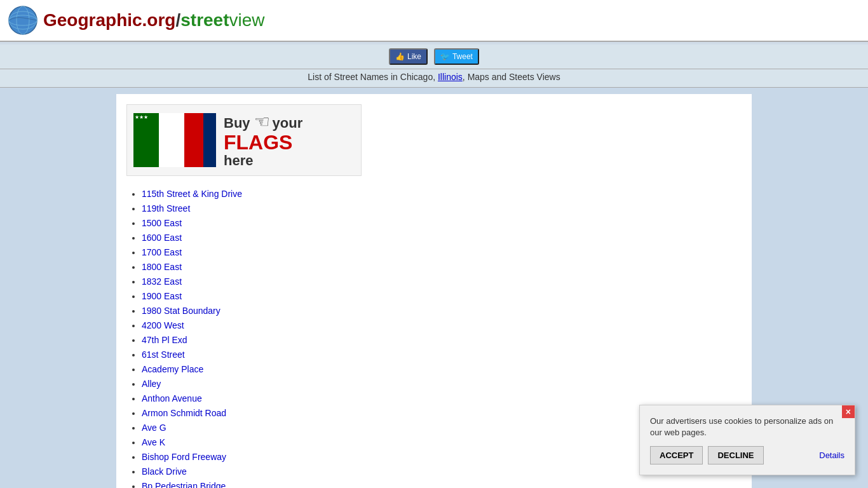 This screenshot has width=868, height=488. I want to click on street-link: Ave K, so click(154, 442).